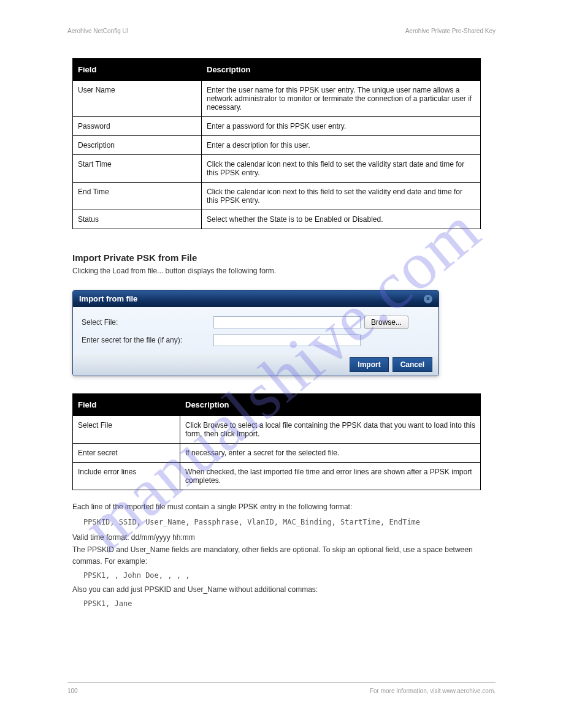  What do you see at coordinates (137, 196) in the screenshot?
I see `cell-field: End Time` at bounding box center [137, 196].